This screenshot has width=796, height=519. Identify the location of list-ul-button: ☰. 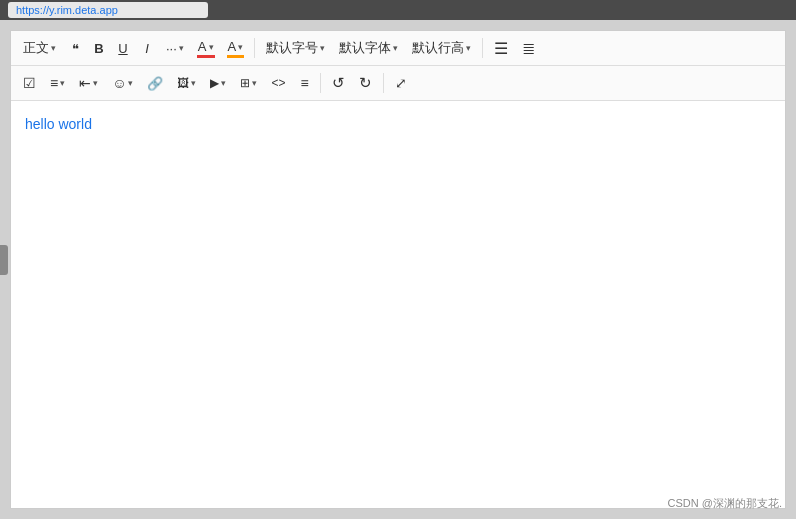
(501, 48).